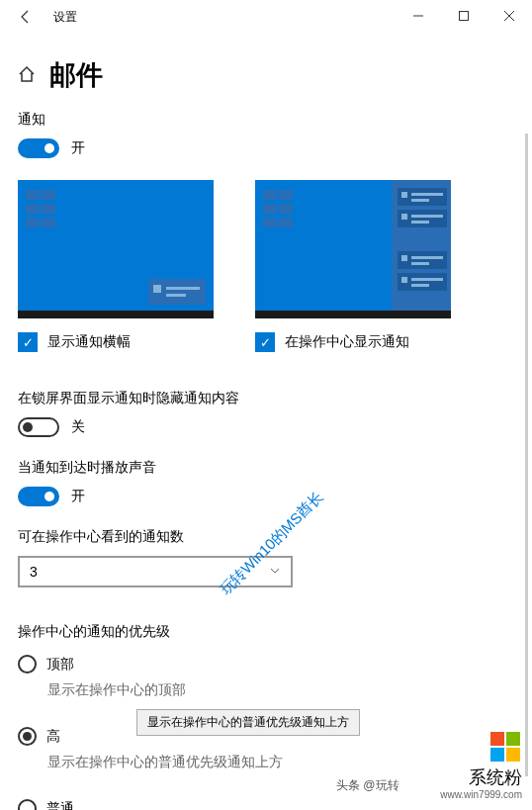 This screenshot has height=810, width=532. What do you see at coordinates (39, 496) in the screenshot?
I see `sound-toggle` at bounding box center [39, 496].